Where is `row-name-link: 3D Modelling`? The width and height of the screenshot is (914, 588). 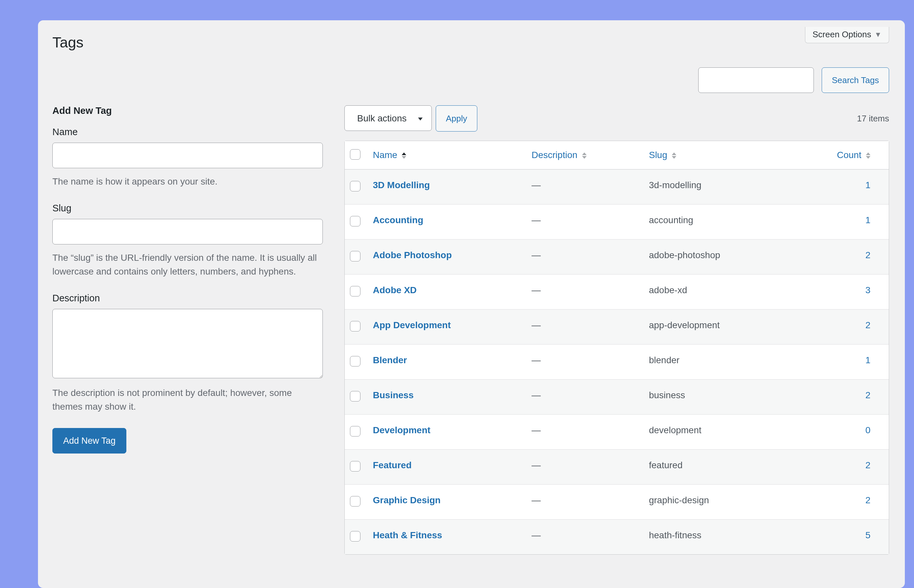 row-name-link: 3D Modelling is located at coordinates (401, 185).